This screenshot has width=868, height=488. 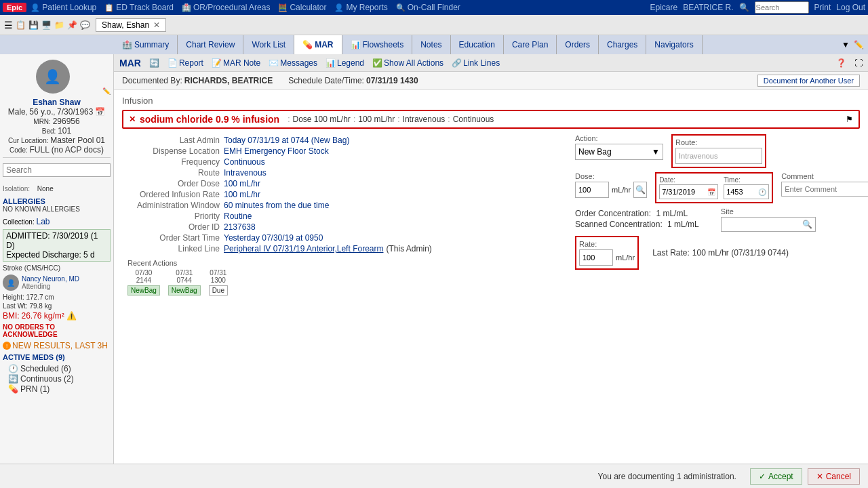 I want to click on accept-button: ✓ Accept, so click(x=776, y=476).